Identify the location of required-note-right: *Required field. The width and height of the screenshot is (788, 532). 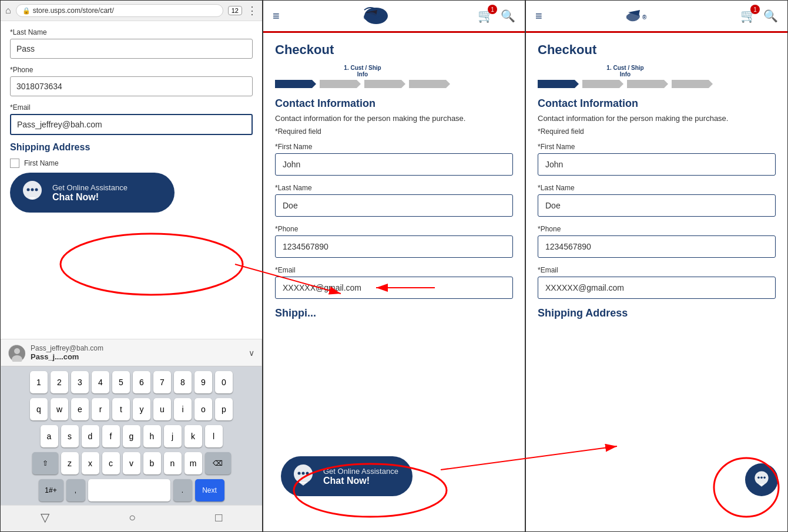
(657, 132).